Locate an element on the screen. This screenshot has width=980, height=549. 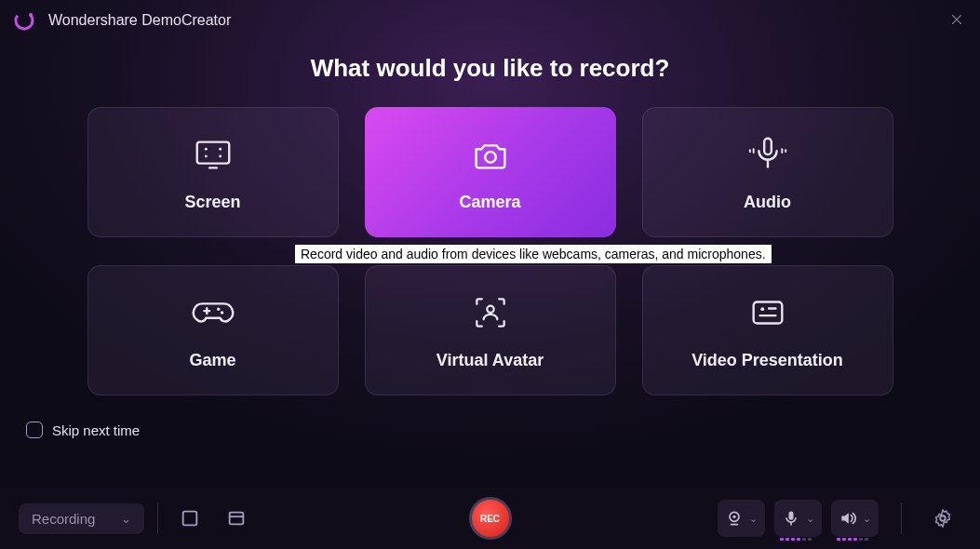
app-title: Wondershare DemoCreator is located at coordinates (140, 20).